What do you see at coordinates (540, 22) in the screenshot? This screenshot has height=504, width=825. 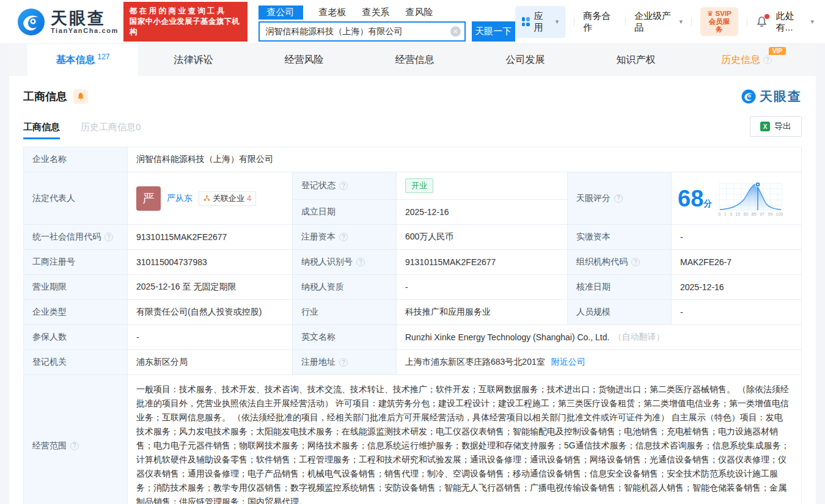 I see `apps-menu: 应用 ▾` at bounding box center [540, 22].